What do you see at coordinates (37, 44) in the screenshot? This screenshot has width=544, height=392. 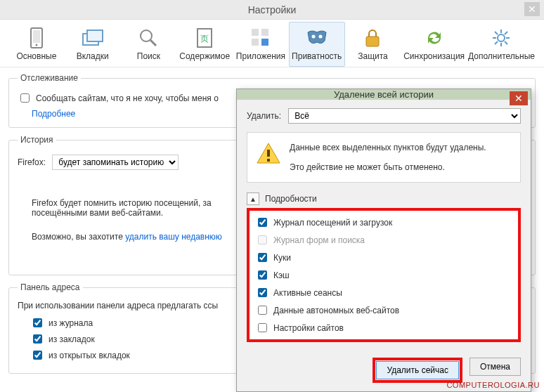 I see `tab-general: Основные` at bounding box center [37, 44].